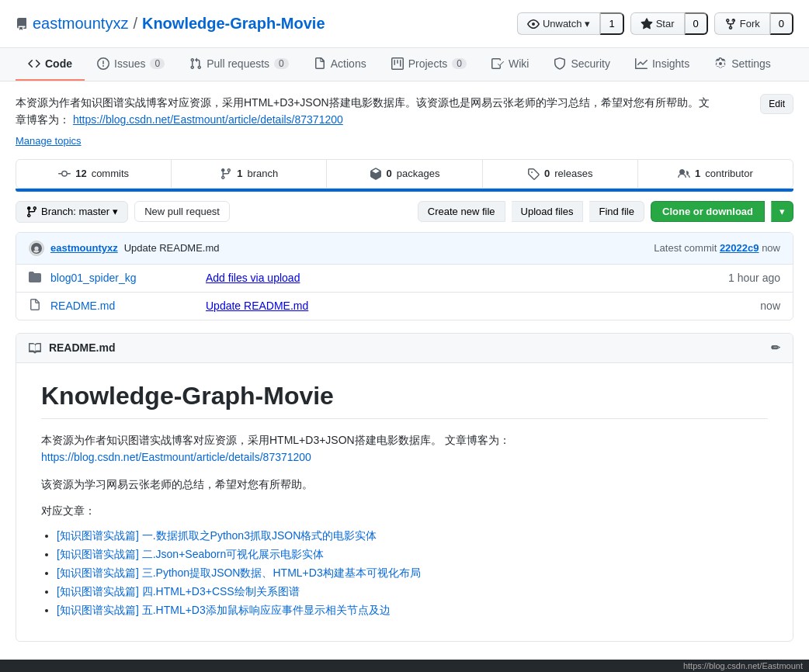 The height and width of the screenshot is (672, 809). Describe the element at coordinates (776, 104) in the screenshot. I see `edit-button: Edit` at that location.